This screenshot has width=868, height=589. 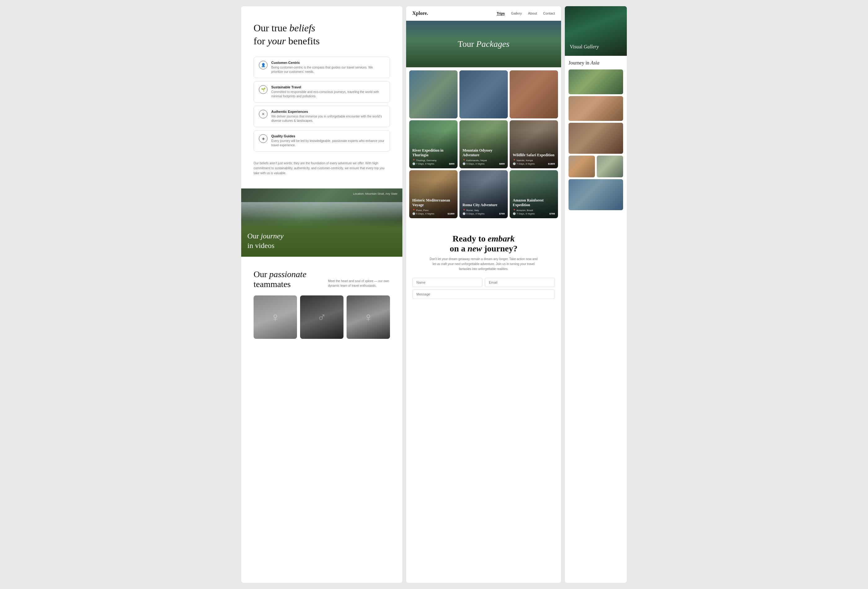 What do you see at coordinates (328, 87) in the screenshot?
I see `feature-title-sustainable: Sustainable Travel` at bounding box center [328, 87].